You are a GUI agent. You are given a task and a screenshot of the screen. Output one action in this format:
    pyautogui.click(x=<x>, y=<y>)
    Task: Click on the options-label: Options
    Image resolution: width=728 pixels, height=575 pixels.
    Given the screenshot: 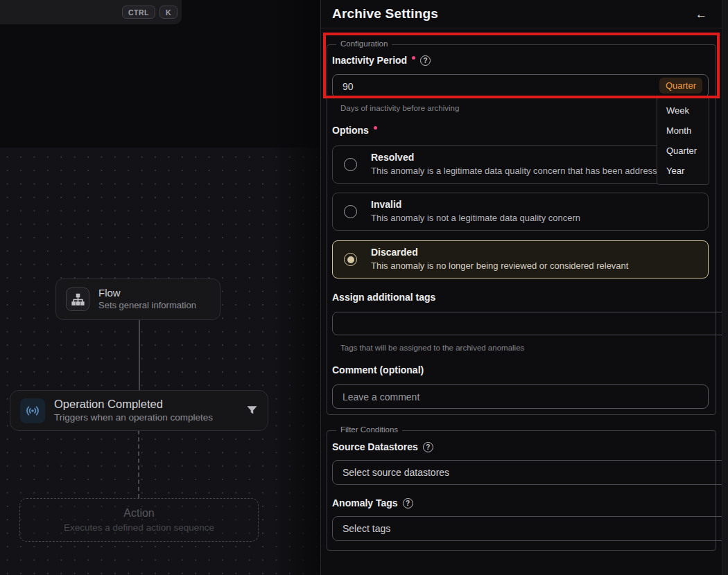 What is the action you would take?
    pyautogui.click(x=520, y=130)
    